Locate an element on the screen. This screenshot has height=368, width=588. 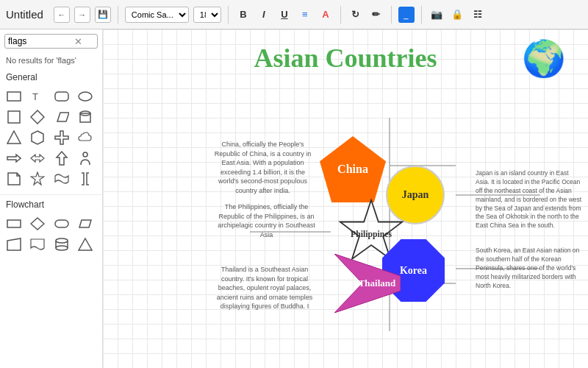
svg-text: T is located at coordinates (35, 97).